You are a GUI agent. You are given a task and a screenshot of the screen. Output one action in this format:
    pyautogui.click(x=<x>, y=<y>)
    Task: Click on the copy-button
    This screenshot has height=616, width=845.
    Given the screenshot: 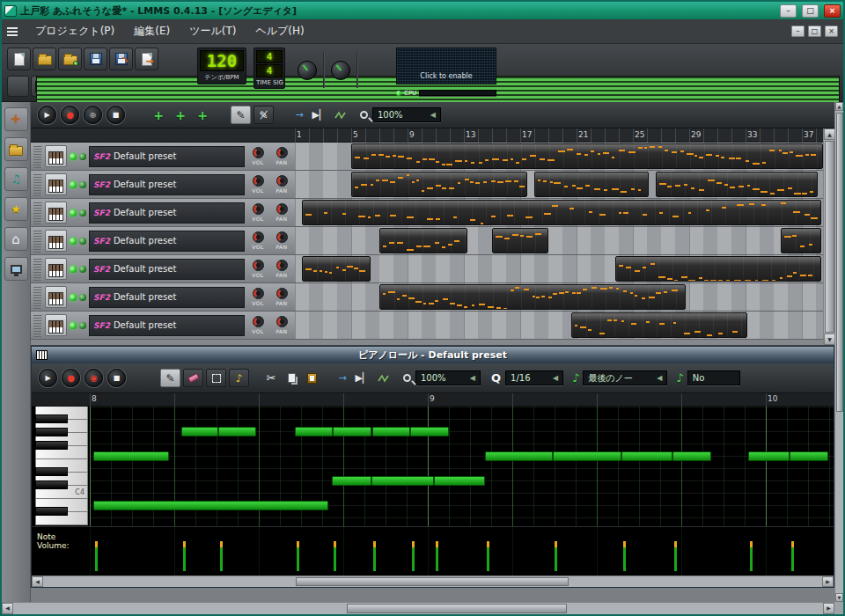 What is the action you would take?
    pyautogui.click(x=291, y=378)
    